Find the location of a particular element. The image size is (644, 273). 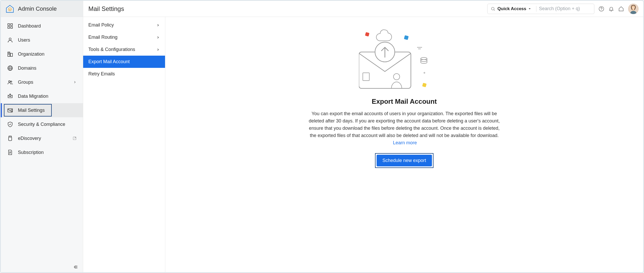

migration-icon is located at coordinates (10, 96).